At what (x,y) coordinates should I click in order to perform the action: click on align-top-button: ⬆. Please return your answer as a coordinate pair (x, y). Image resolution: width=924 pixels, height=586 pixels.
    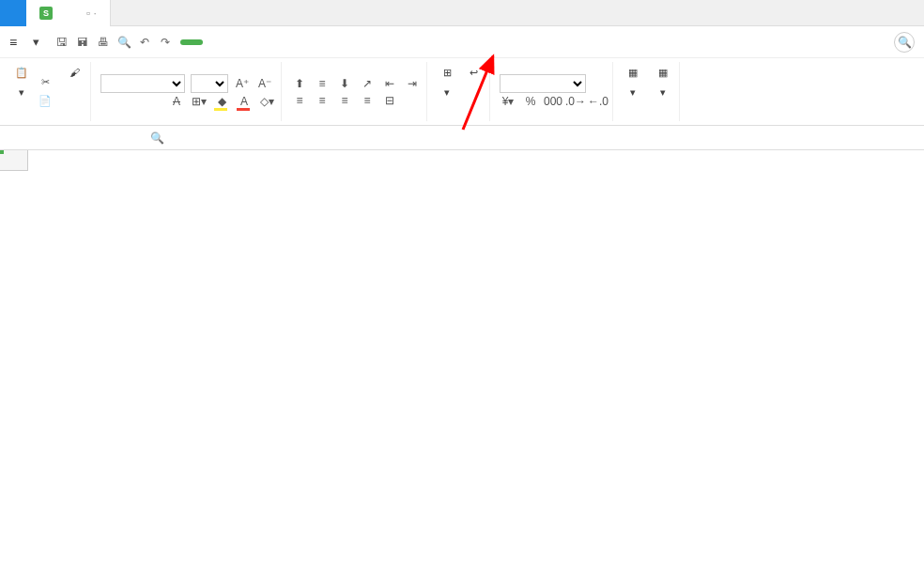
    Looking at the image, I should click on (300, 84).